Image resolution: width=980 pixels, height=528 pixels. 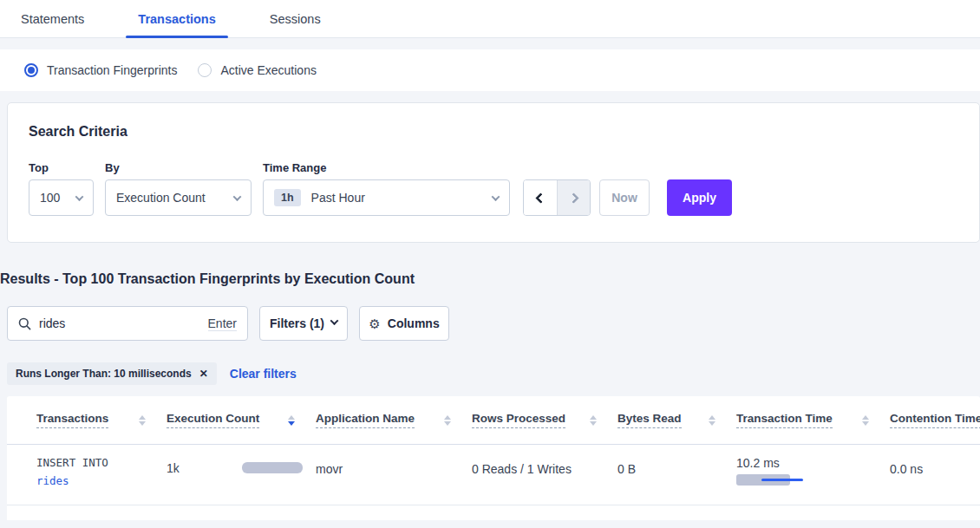 I want to click on radio-checked-icon, so click(x=31, y=70).